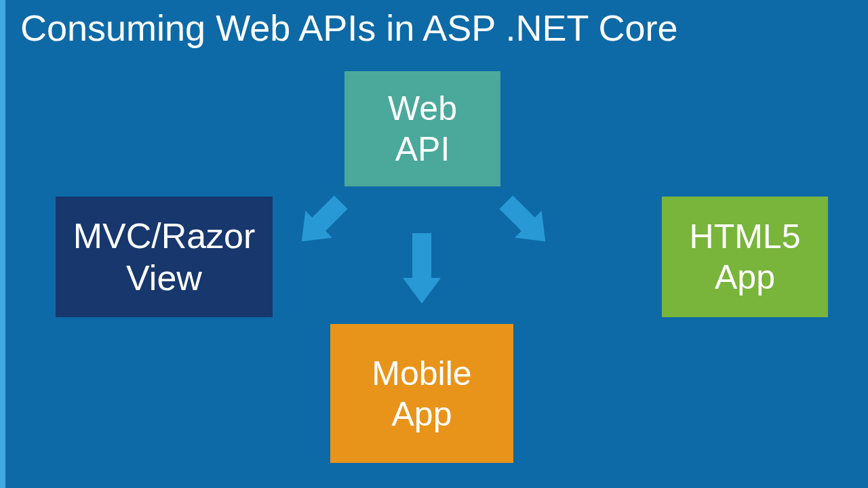 The image size is (868, 488). Describe the element at coordinates (164, 257) in the screenshot. I see `node-mvc-razor: MVC/Razor View` at that location.